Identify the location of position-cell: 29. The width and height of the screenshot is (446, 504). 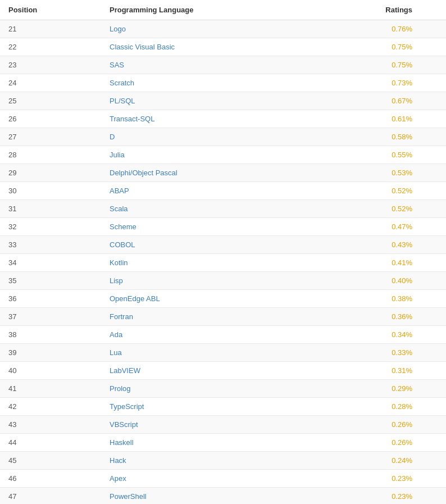
(51, 173).